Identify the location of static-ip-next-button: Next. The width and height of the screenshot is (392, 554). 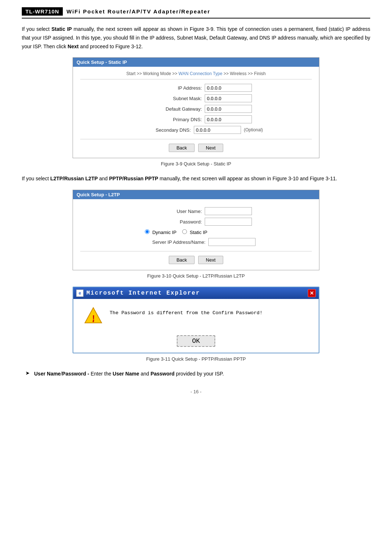
(211, 148).